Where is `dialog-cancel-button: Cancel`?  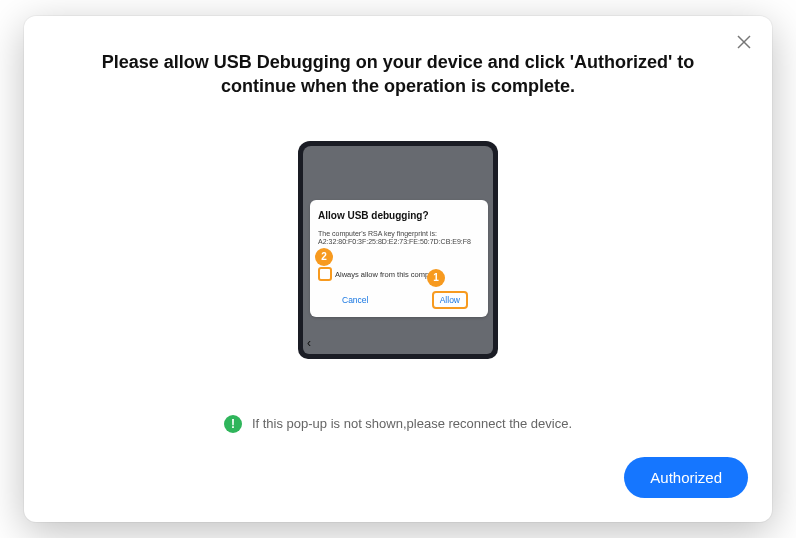 dialog-cancel-button: Cancel is located at coordinates (355, 300).